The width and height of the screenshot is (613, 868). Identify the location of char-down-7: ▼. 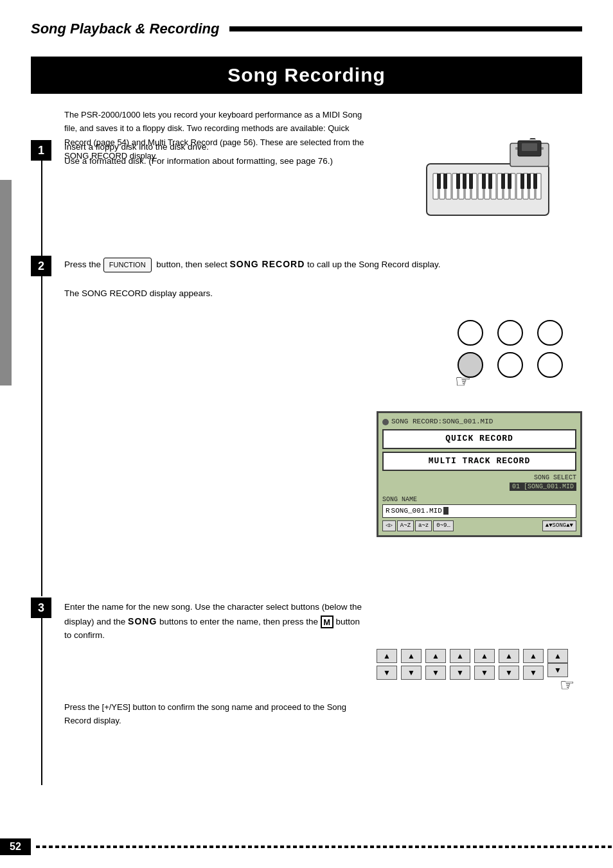
(533, 673).